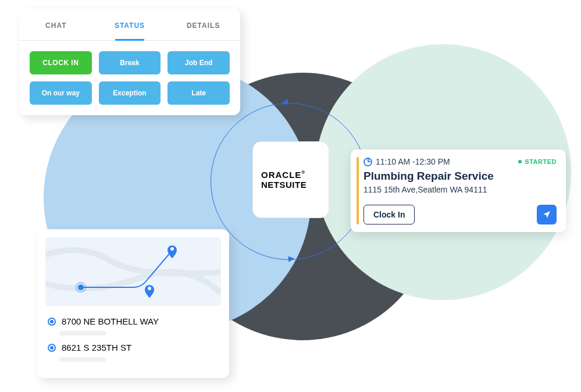  I want to click on logo-oracle-word: ORACLE, so click(281, 174).